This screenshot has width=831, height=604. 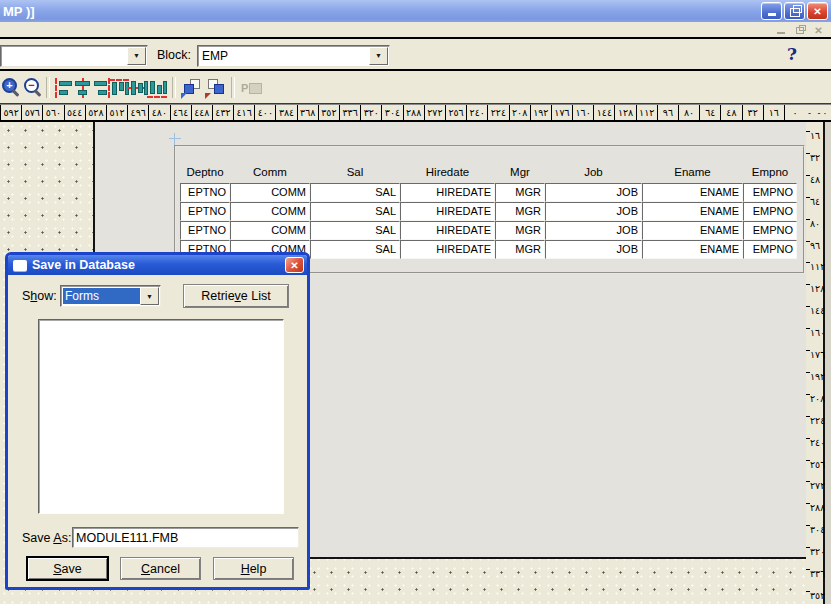 I want to click on ruler-label: ٥٦٠, so click(x=52, y=112).